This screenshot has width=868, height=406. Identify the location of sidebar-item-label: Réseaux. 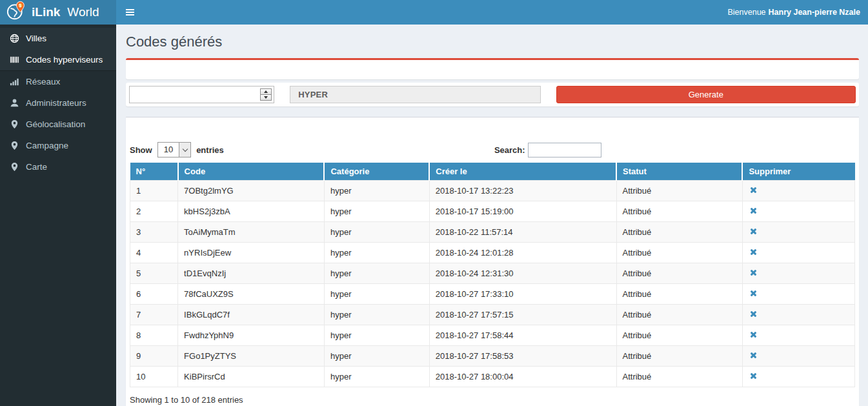
(43, 81).